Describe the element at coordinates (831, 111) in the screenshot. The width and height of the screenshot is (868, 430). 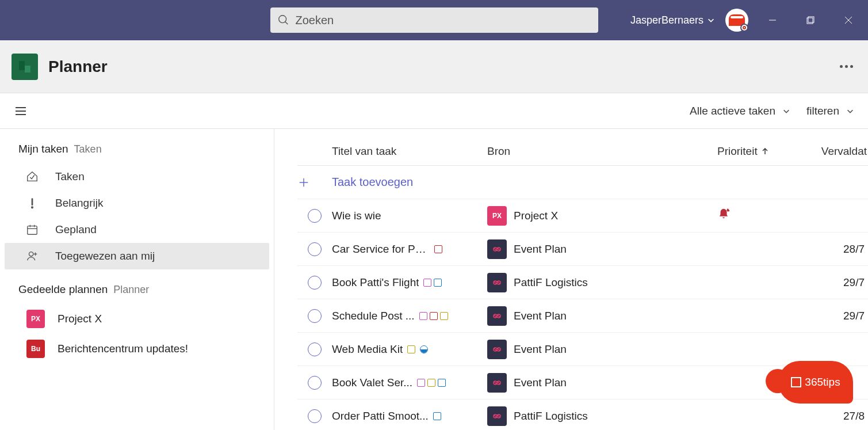
I see `filter-dropdown: filteren` at that location.